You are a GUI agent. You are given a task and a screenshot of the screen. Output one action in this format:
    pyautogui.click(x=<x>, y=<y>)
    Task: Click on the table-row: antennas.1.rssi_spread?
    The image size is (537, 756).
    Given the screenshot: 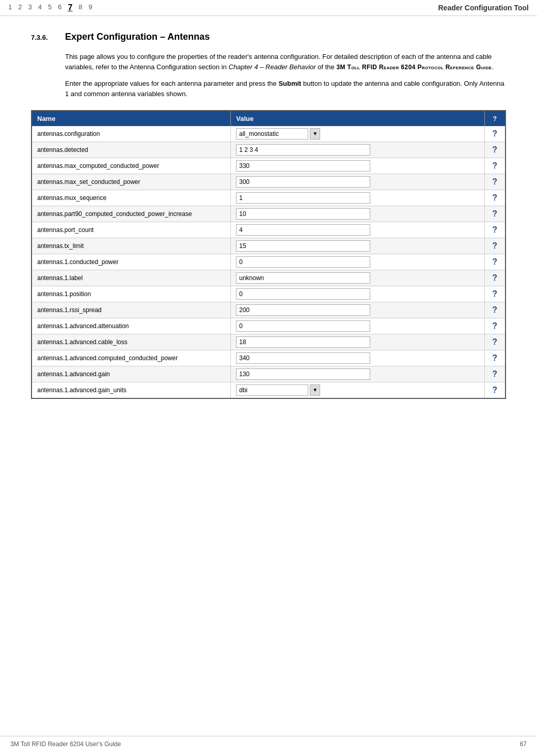 What is the action you would take?
    pyautogui.click(x=268, y=310)
    